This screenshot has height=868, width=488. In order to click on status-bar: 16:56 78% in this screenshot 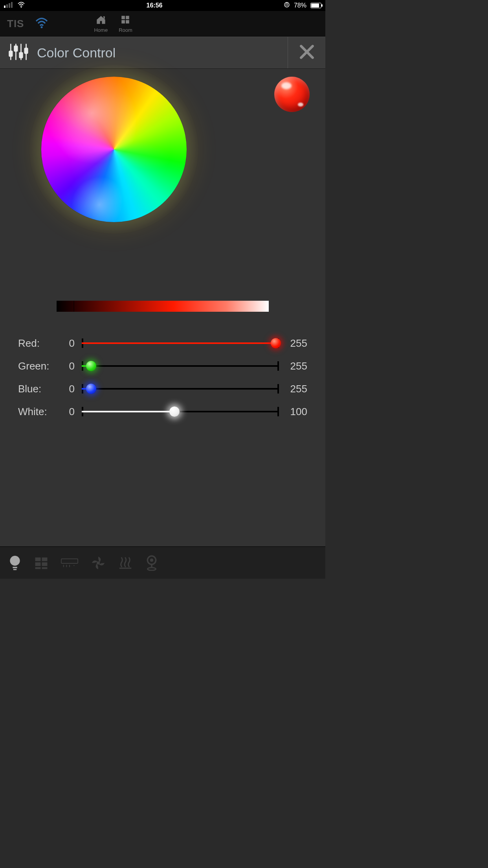, I will do `click(163, 6)`.